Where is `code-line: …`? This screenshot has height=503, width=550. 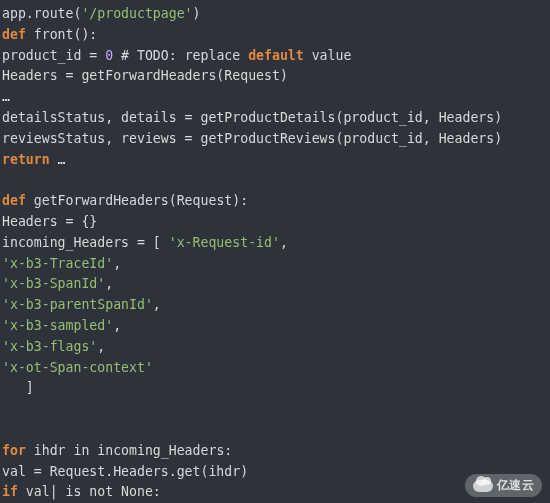
code-line: … is located at coordinates (6, 96).